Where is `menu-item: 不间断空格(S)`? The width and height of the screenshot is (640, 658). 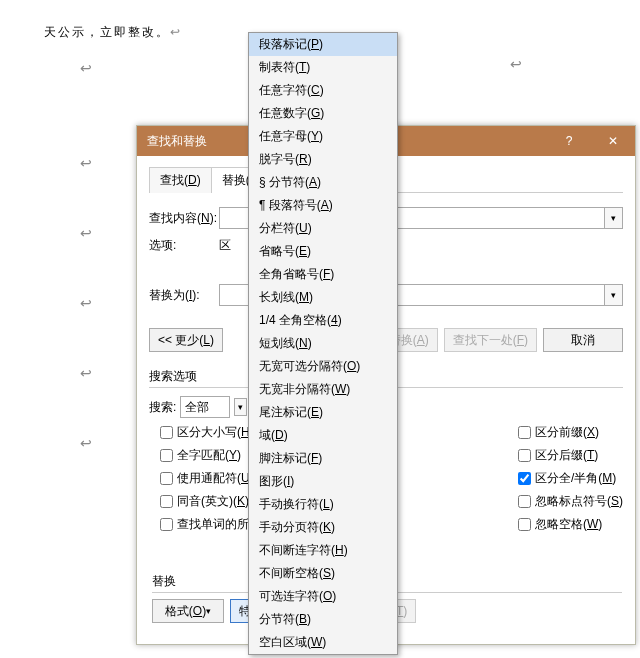 menu-item: 不间断空格(S) is located at coordinates (323, 574).